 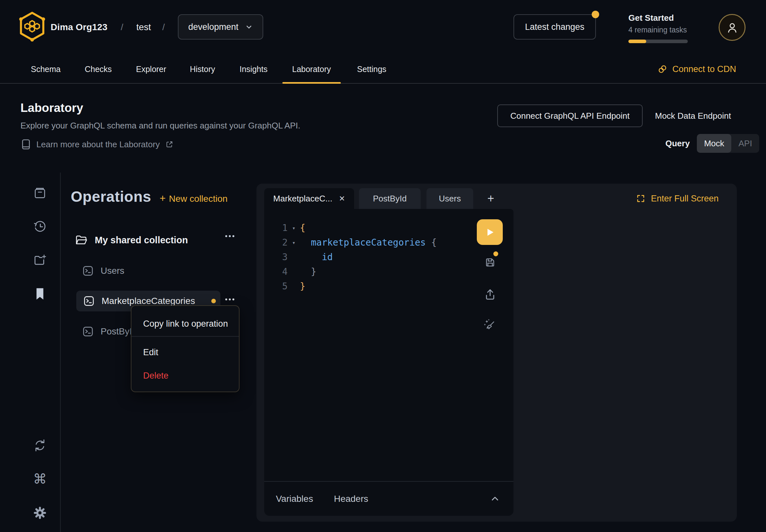 I want to click on editor-tab-marketplacecategories: MarketplaceC... ✕, so click(x=309, y=199).